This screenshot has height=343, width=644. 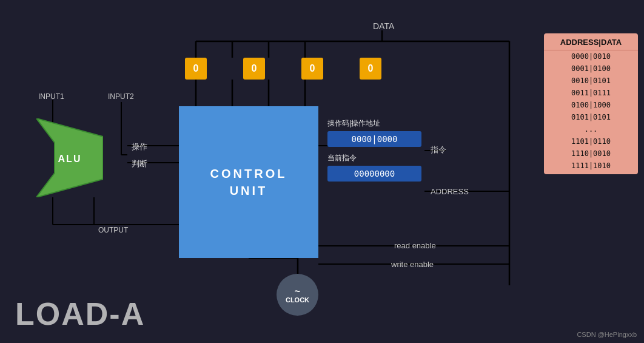 What do you see at coordinates (70, 159) in the screenshot?
I see `alu-unit: ALU` at bounding box center [70, 159].